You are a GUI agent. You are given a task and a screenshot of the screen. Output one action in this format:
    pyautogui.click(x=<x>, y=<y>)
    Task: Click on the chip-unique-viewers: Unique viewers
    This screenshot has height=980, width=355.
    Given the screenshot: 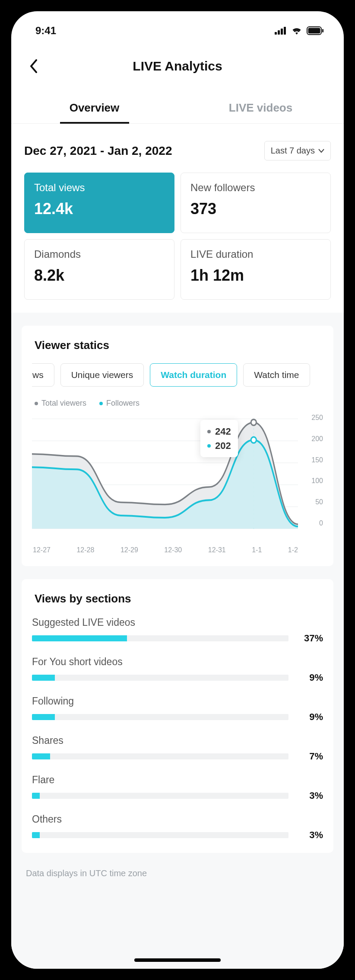 What is the action you would take?
    pyautogui.click(x=102, y=375)
    